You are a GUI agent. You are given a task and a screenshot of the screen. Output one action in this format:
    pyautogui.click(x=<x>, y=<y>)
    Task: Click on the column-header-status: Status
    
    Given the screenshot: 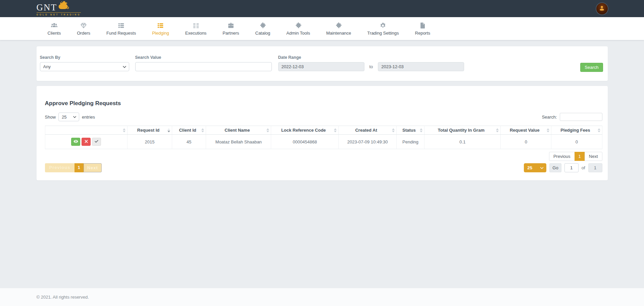 What is the action you would take?
    pyautogui.click(x=410, y=130)
    